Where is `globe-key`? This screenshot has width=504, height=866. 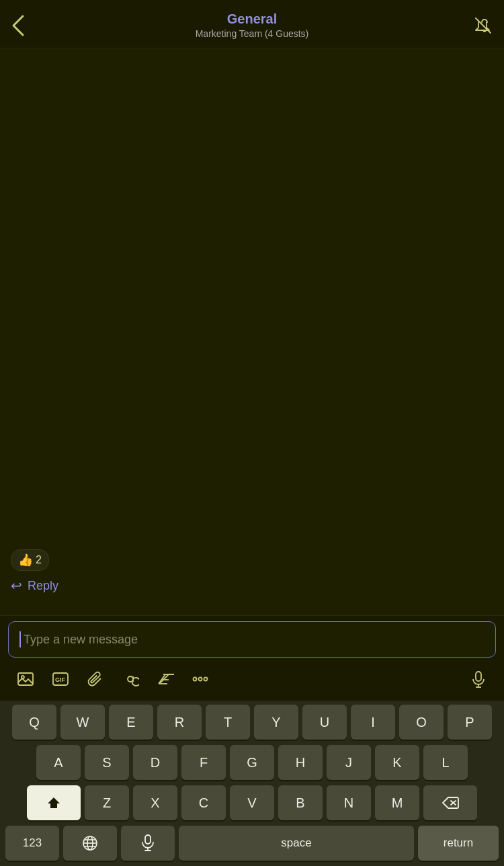
globe-key is located at coordinates (90, 843).